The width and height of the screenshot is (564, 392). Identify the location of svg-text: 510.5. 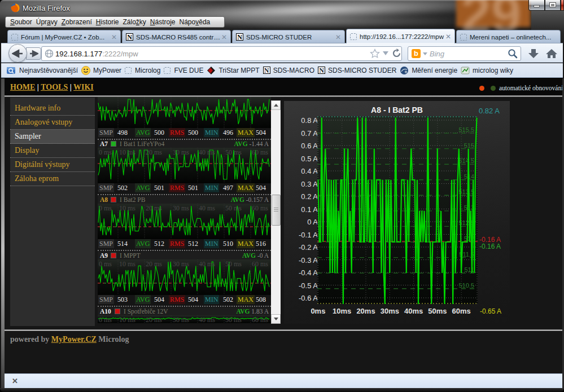
(466, 285).